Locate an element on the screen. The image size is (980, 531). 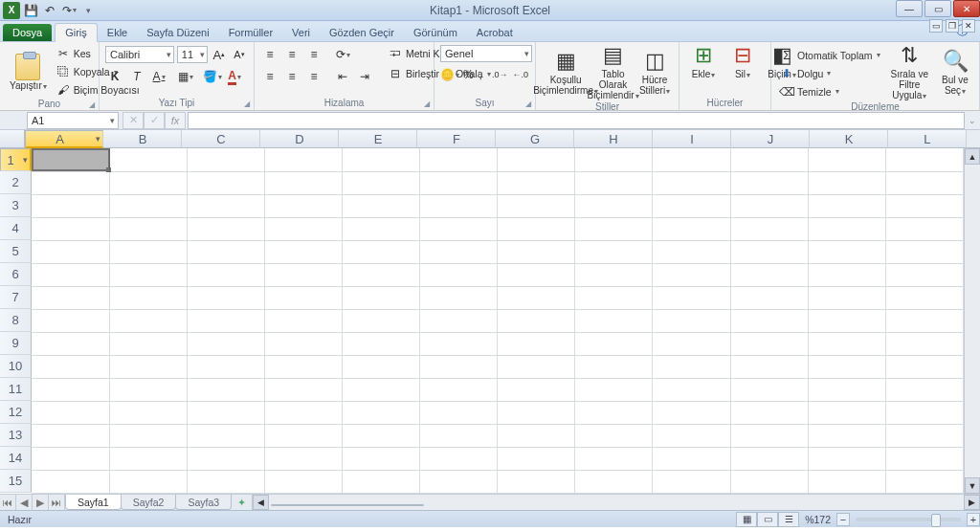
expand-formula-bar-icon: ⌄ is located at coordinates (972, 121).